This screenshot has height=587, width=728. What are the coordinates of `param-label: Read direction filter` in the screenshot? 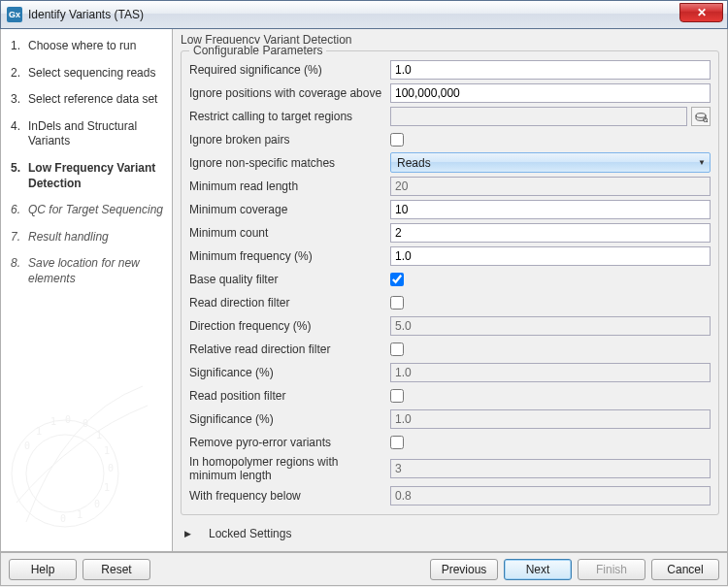 It's located at (289, 303).